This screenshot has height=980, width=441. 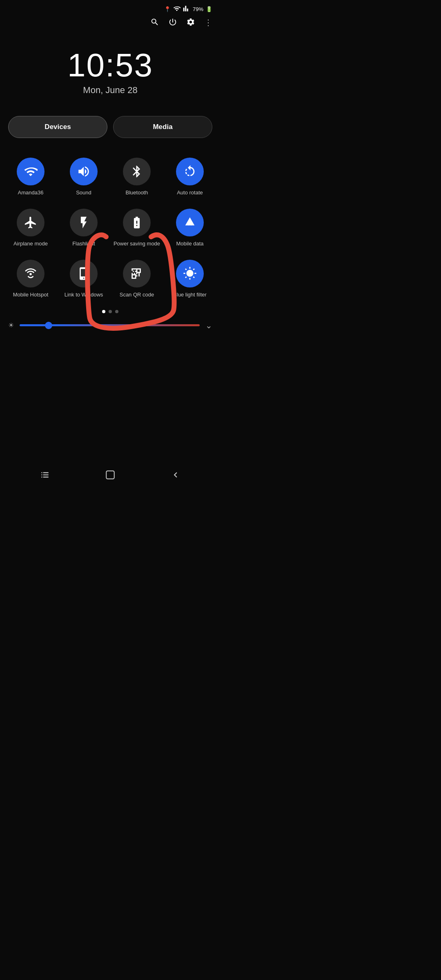 What do you see at coordinates (110, 65) in the screenshot?
I see `clock-time: 10:53` at bounding box center [110, 65].